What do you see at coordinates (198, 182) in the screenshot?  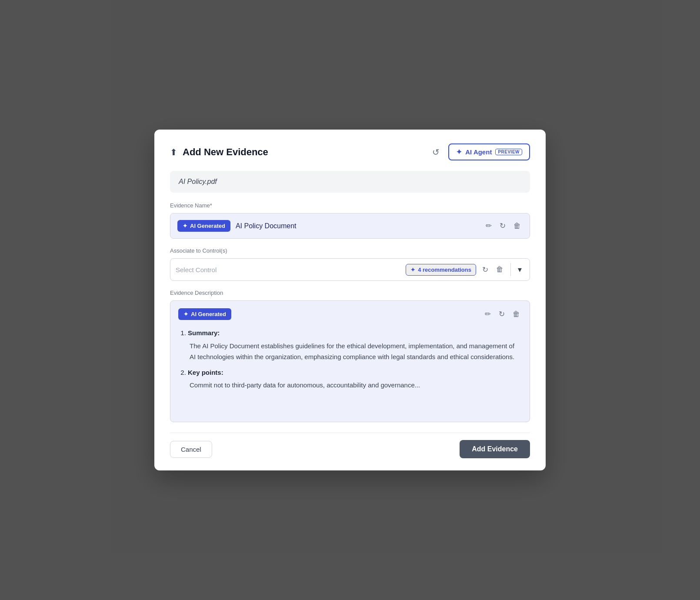 I see `file-name-text: AI Policy.pdf` at bounding box center [198, 182].